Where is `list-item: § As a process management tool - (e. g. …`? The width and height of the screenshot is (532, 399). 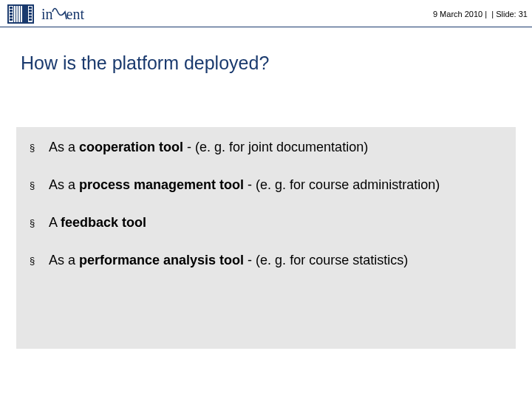
list-item: § As a process management tool - (e. g. … is located at coordinates (262, 185).